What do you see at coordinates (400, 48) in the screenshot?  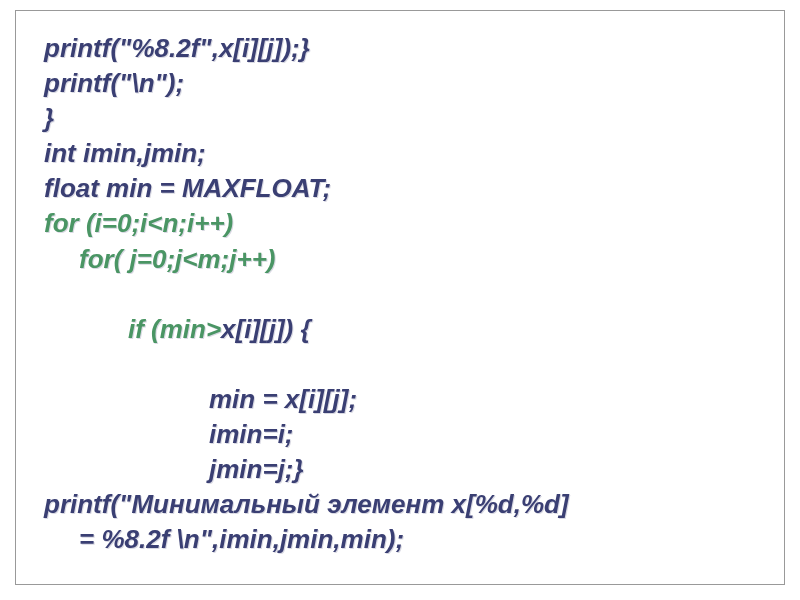 I see `code-line-1: printf("%8.2f",x[i][j]);}` at bounding box center [400, 48].